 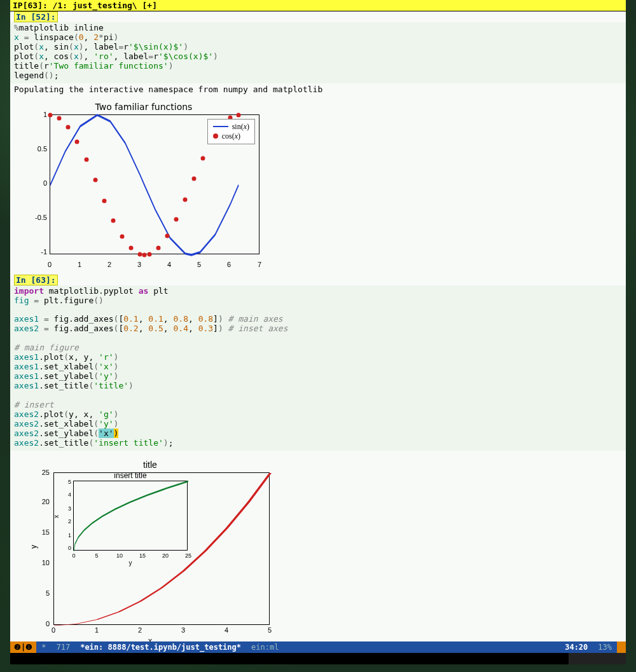 I want to click on ytick: -0.5, so click(x=35, y=217).